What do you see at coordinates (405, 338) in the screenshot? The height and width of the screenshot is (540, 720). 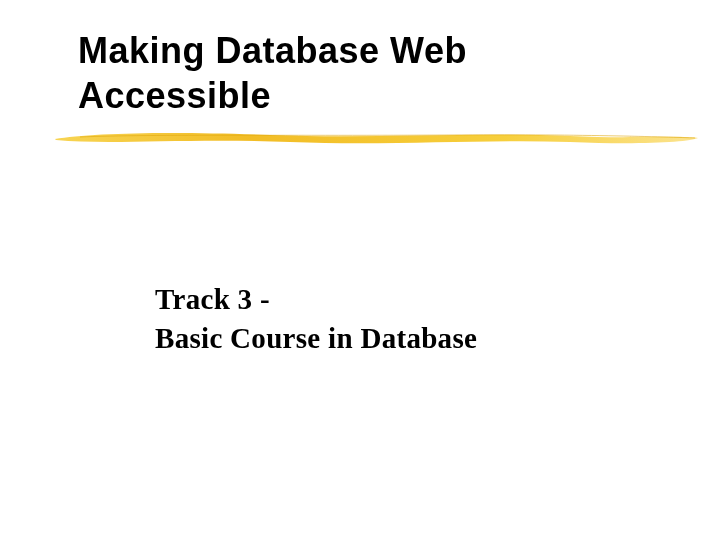 I see `subtitle-line-2: Basic Course in Database` at bounding box center [405, 338].